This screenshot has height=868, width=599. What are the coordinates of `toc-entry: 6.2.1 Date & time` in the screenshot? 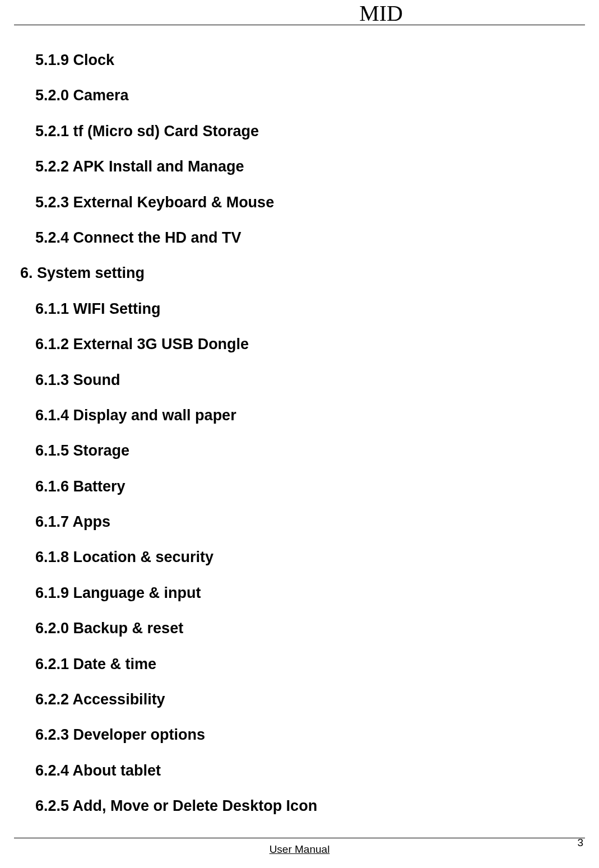 It's located at (307, 664).